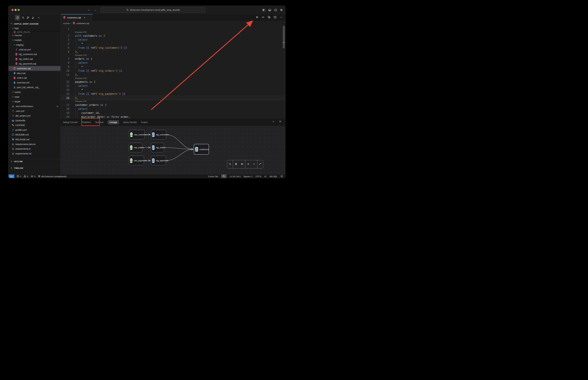 The image size is (588, 380). What do you see at coordinates (265, 176) in the screenshot?
I see `status-lf: LF` at bounding box center [265, 176].